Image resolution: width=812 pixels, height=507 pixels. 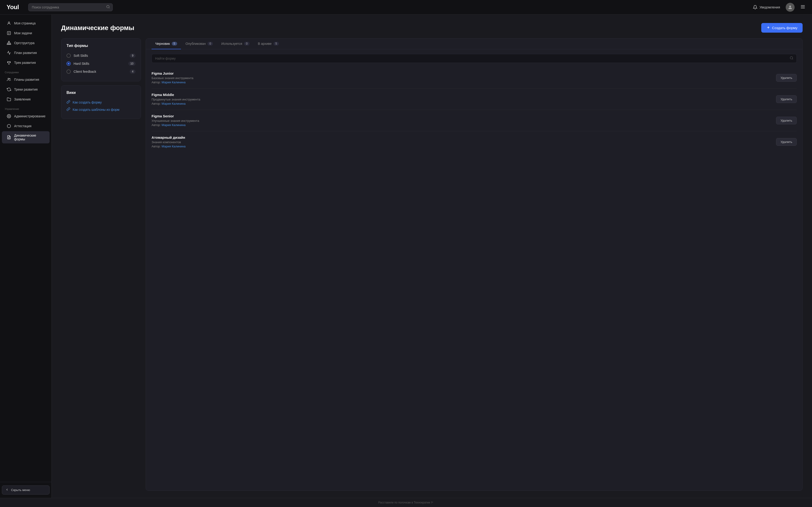 What do you see at coordinates (26, 79) in the screenshot?
I see `sidebar-item-dev-plans: Планы развития` at bounding box center [26, 79].